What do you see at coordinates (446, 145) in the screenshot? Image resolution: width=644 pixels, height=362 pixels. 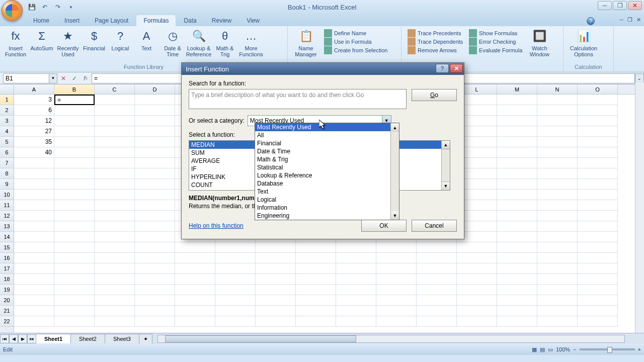 I see `scroll-up-icon: ▲` at bounding box center [446, 145].